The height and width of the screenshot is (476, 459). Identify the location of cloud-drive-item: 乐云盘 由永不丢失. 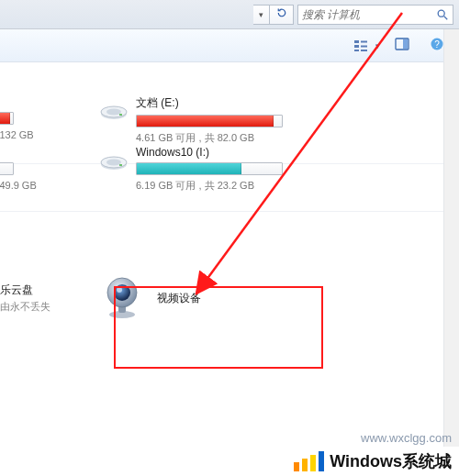
(26, 298).